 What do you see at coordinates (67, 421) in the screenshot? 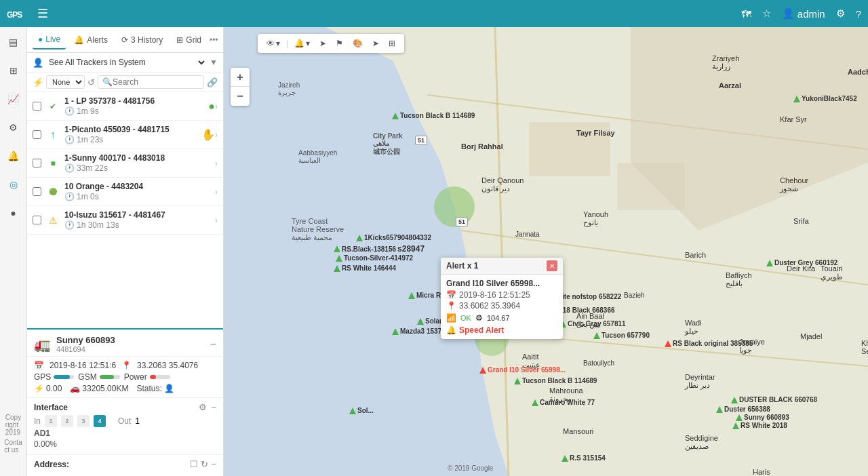
I see `in-btn-2: 2` at bounding box center [67, 421].